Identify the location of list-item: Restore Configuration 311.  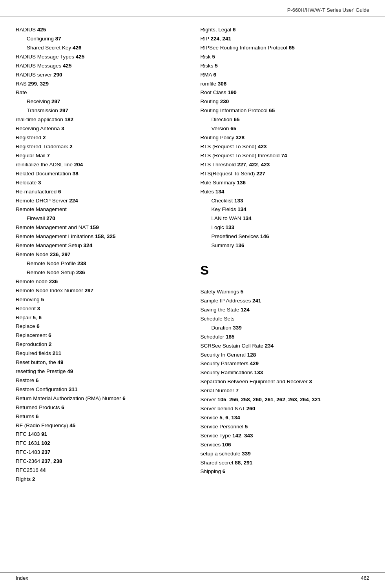
(100, 390).